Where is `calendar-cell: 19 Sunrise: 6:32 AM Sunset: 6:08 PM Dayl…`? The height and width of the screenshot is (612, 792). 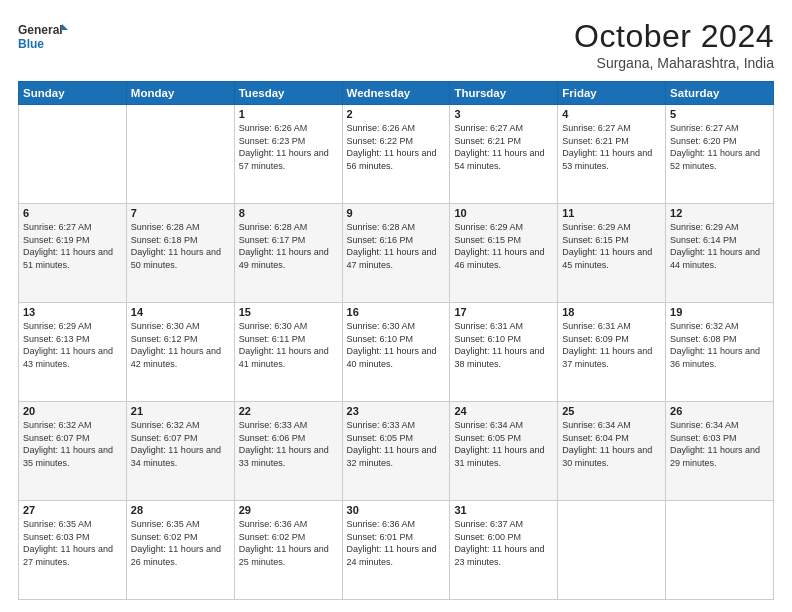 calendar-cell: 19 Sunrise: 6:32 AM Sunset: 6:08 PM Dayl… is located at coordinates (720, 352).